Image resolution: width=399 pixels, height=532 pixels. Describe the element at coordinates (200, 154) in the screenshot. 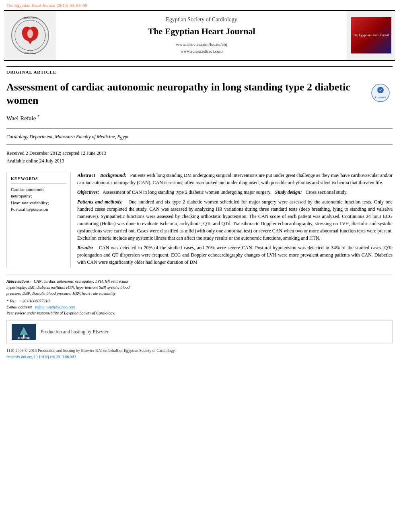

I see `received-date: Received 2 December 2012; accepted 12 Ju…` at that location.